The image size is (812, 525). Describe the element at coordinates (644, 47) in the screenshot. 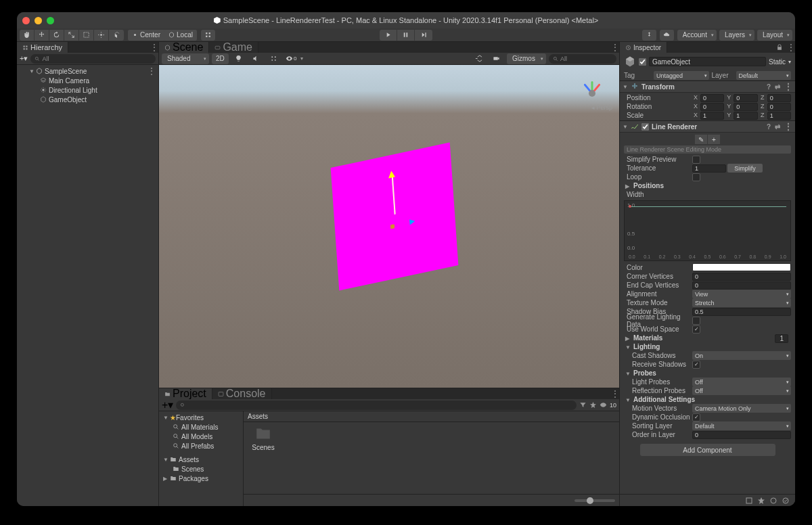

I see `inspector-tab: Inspector` at that location.